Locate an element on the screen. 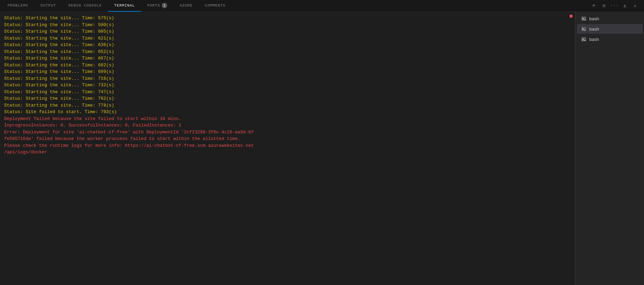  terminal-line: Deployment failed because the site faile… is located at coordinates (288, 119).